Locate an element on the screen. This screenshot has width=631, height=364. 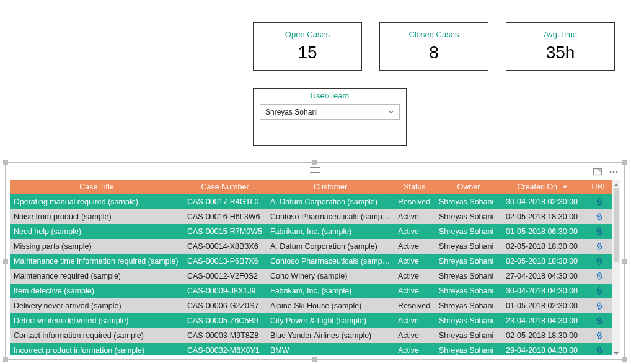
filter-label: User/Team is located at coordinates (330, 95).